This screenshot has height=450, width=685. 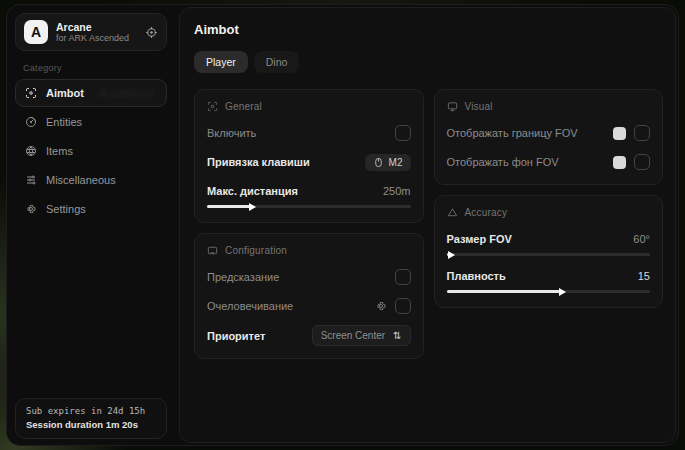 I want to click on keybind-button: M2, so click(x=388, y=162).